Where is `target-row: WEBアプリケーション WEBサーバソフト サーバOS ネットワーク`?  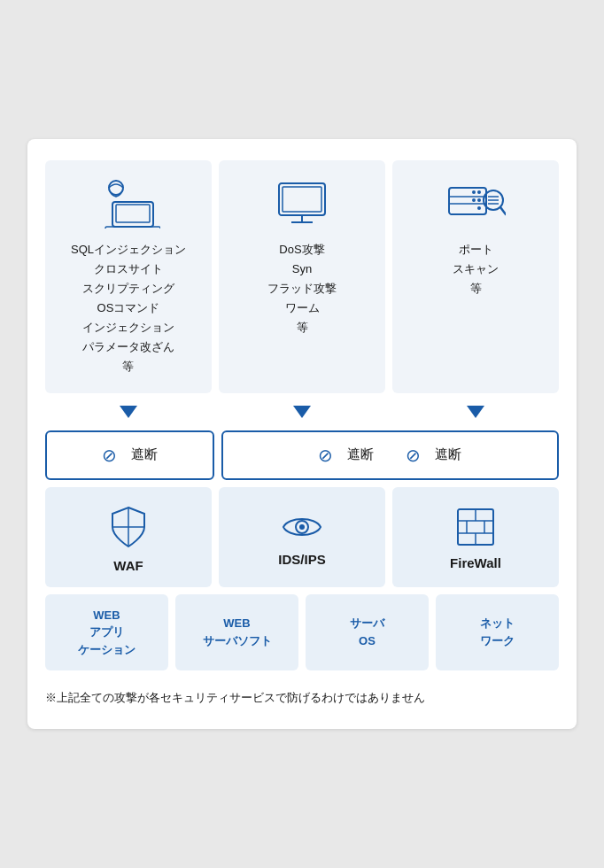 target-row: WEBアプリケーション WEBサーバソフト サーバOS ネットワーク is located at coordinates (302, 632).